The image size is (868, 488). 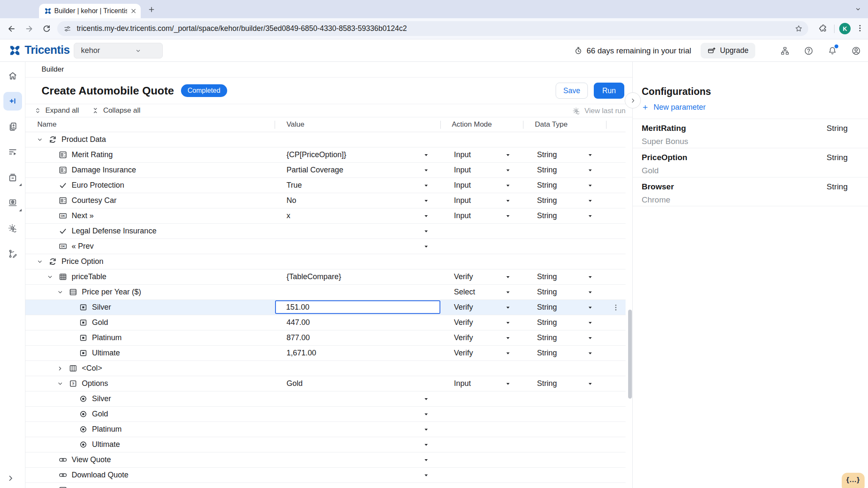 What do you see at coordinates (433, 29) in the screenshot?
I see `address-bar: tricentis.my-dev.tricentis.com/_portal/s…` at bounding box center [433, 29].